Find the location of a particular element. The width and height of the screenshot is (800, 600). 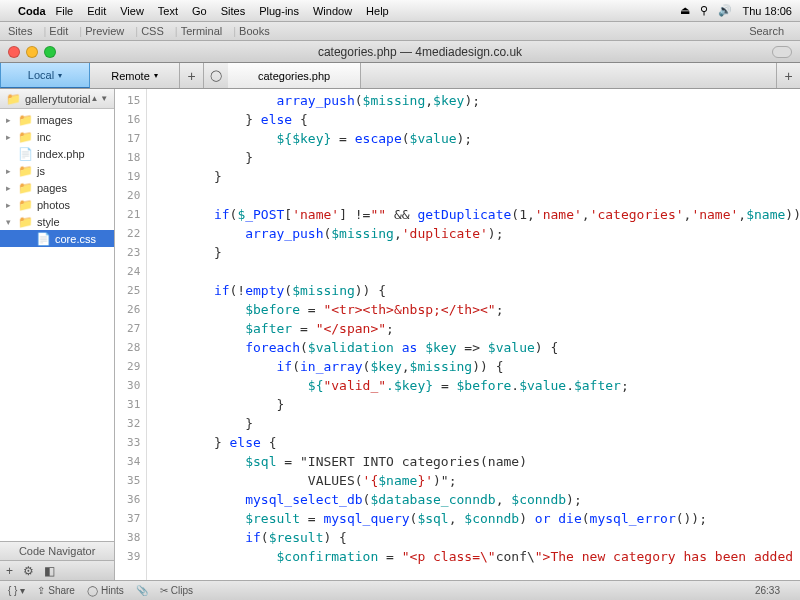

window-title: categories.php — 4mediadesign.co.uk is located at coordinates (420, 52).